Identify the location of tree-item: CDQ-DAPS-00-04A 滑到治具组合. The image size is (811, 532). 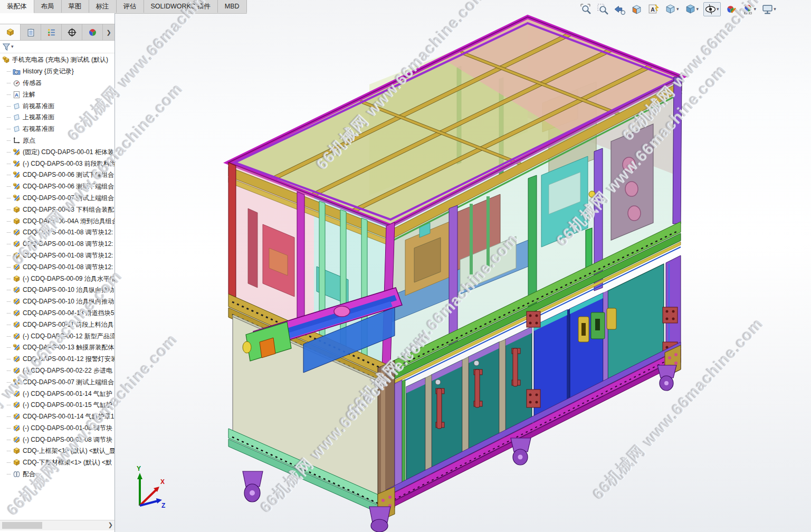
(57, 221).